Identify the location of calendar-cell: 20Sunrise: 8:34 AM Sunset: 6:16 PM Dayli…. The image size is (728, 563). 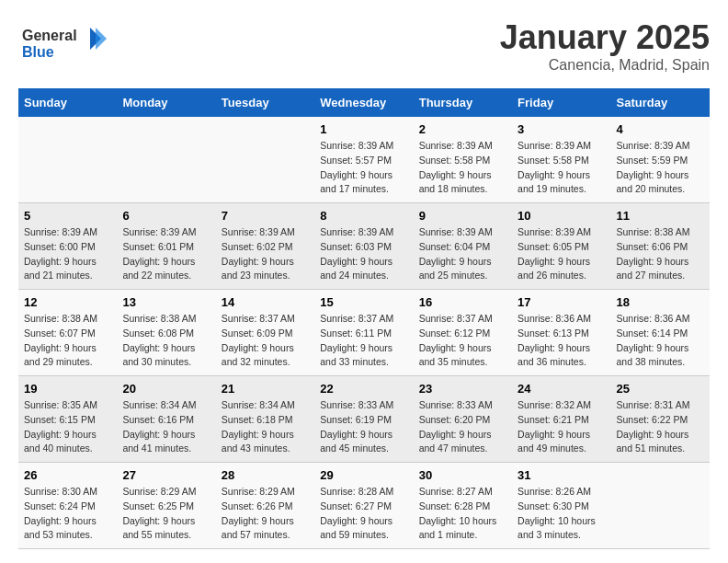
(165, 419).